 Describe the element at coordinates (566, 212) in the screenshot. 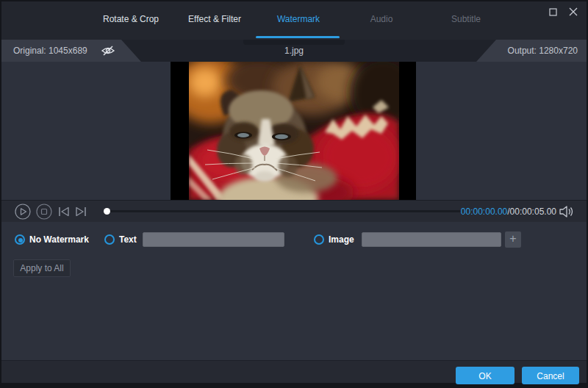

I see `volume-button` at that location.